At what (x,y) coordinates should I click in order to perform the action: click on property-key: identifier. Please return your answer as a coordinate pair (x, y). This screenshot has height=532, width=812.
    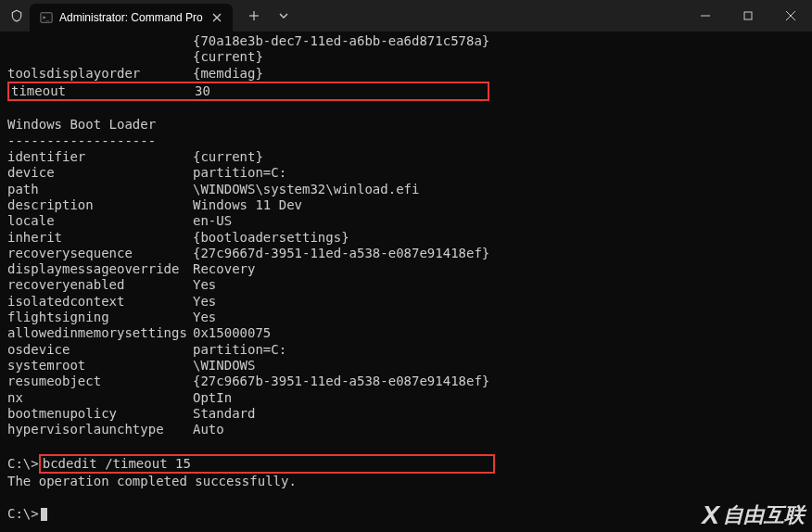
    Looking at the image, I should click on (100, 158).